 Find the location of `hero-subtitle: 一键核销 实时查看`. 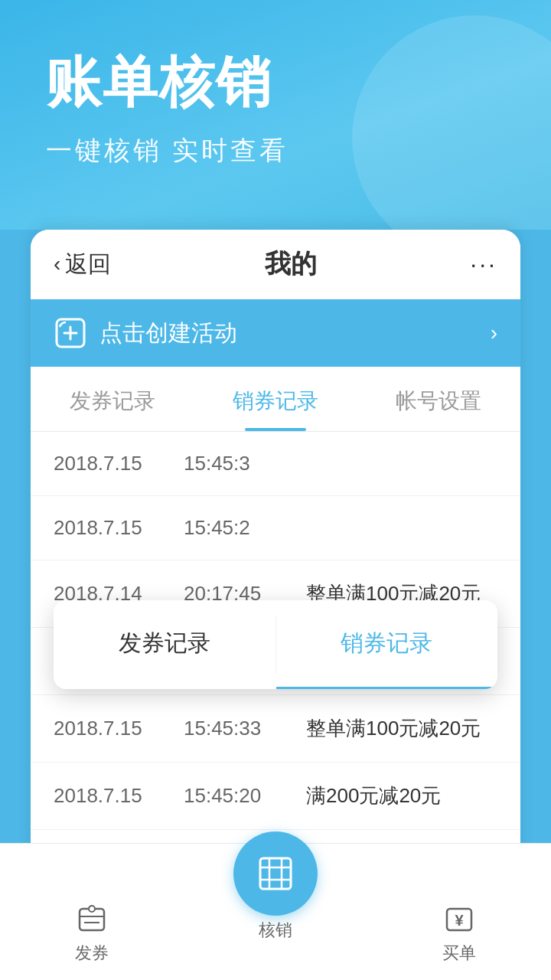

hero-subtitle: 一键核销 实时查看 is located at coordinates (276, 151).